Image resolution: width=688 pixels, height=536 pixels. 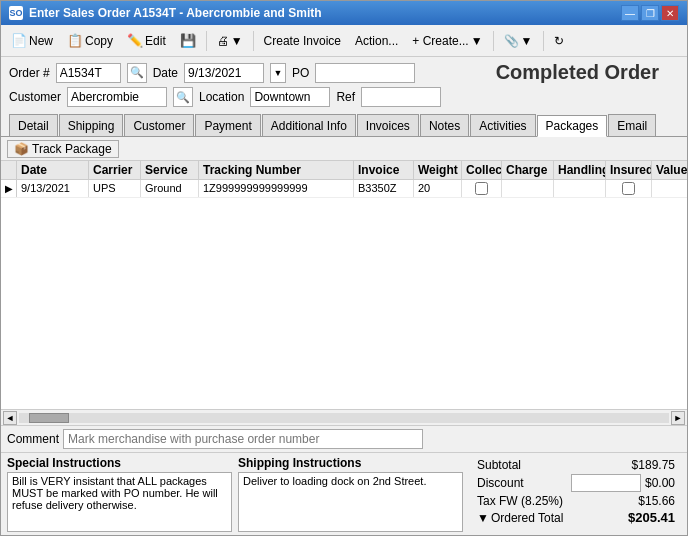 I want to click on special-instructions-label: Special Instructions, so click(x=120, y=463).